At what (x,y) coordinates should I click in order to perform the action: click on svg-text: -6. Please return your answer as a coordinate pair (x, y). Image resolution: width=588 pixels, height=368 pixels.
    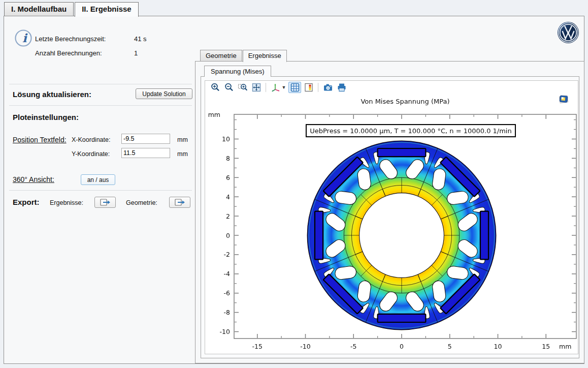
    Looking at the image, I should click on (227, 293).